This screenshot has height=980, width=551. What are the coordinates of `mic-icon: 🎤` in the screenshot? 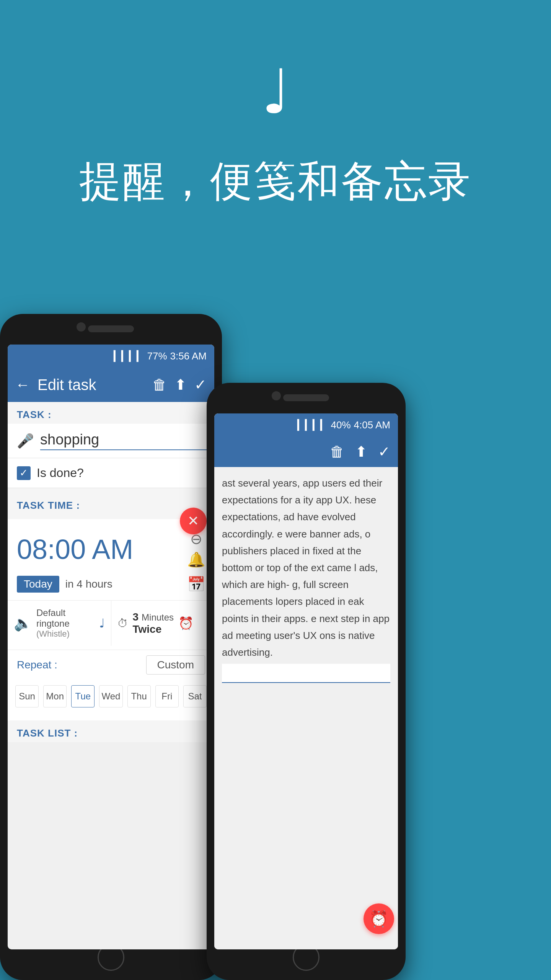 It's located at (25, 441).